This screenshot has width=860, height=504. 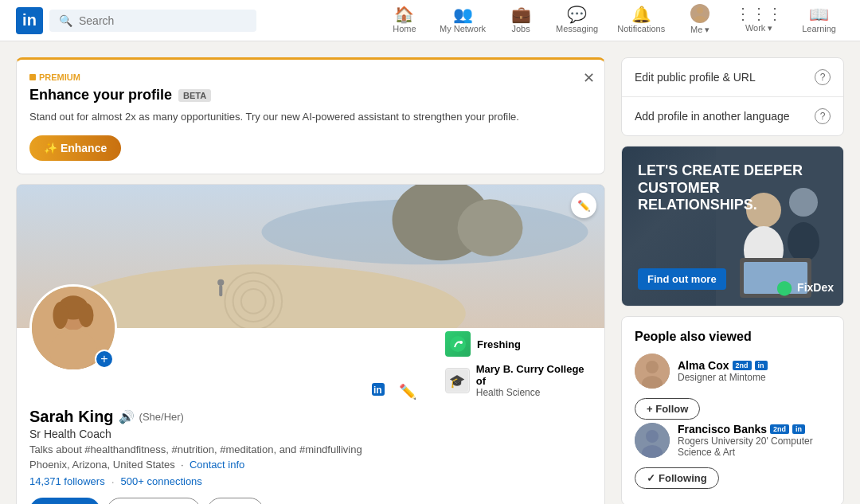 I want to click on avatar-wrap: +, so click(x=73, y=328).